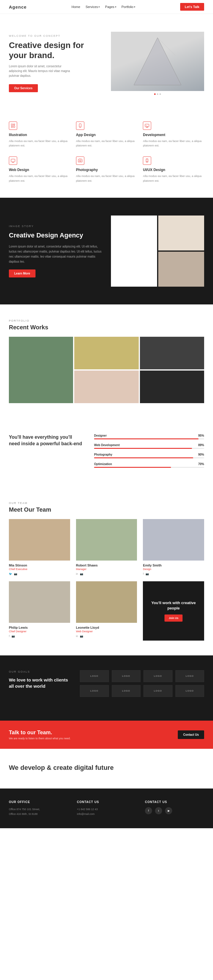  I want to click on goals-label: OUR GOALS, so click(40, 672).